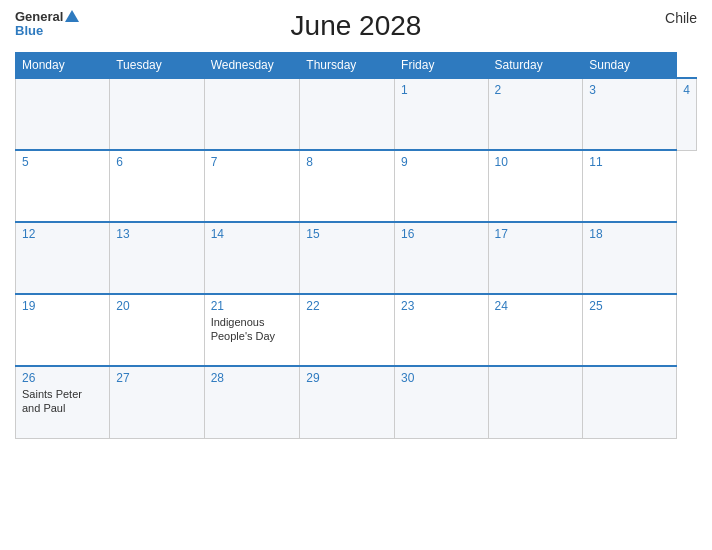 This screenshot has height=550, width=712. I want to click on calendar-header-row: Monday Tuesday Wednesday Thursday Friday…, so click(356, 66).